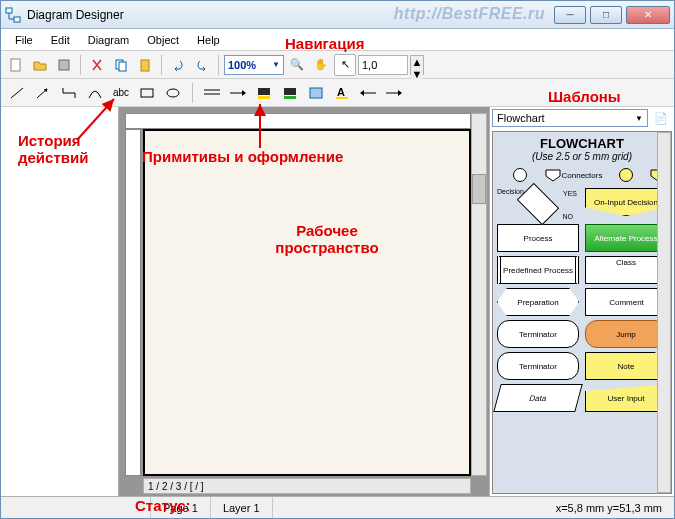  Describe the element at coordinates (626, 270) in the screenshot. I see `shape-class: Class` at that location.